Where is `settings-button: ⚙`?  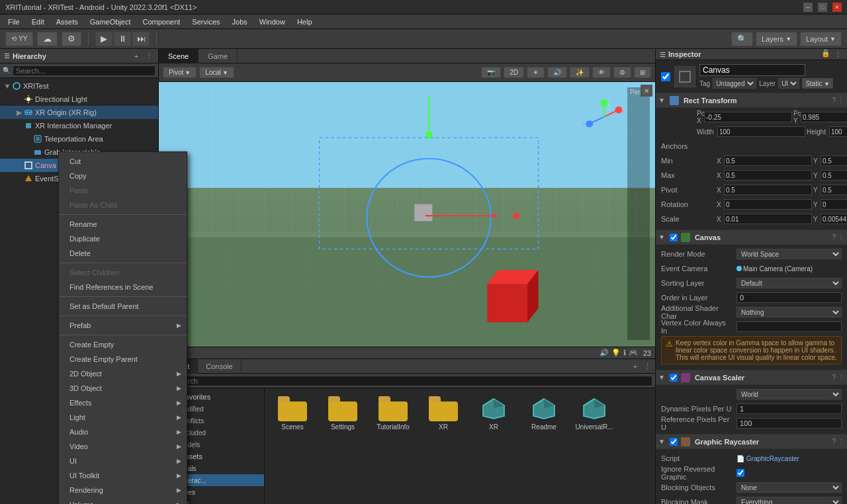 settings-button: ⚙ is located at coordinates (71, 39).